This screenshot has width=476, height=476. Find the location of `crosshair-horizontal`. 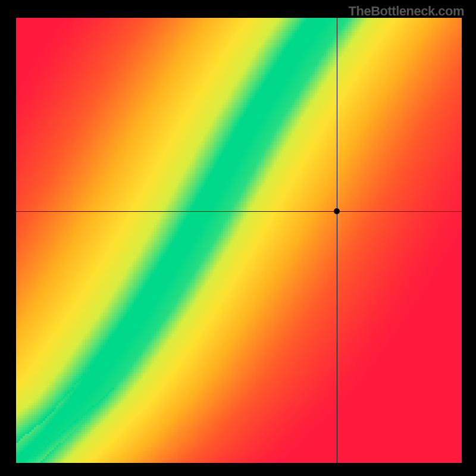

crosshair-horizontal is located at coordinates (239, 212).